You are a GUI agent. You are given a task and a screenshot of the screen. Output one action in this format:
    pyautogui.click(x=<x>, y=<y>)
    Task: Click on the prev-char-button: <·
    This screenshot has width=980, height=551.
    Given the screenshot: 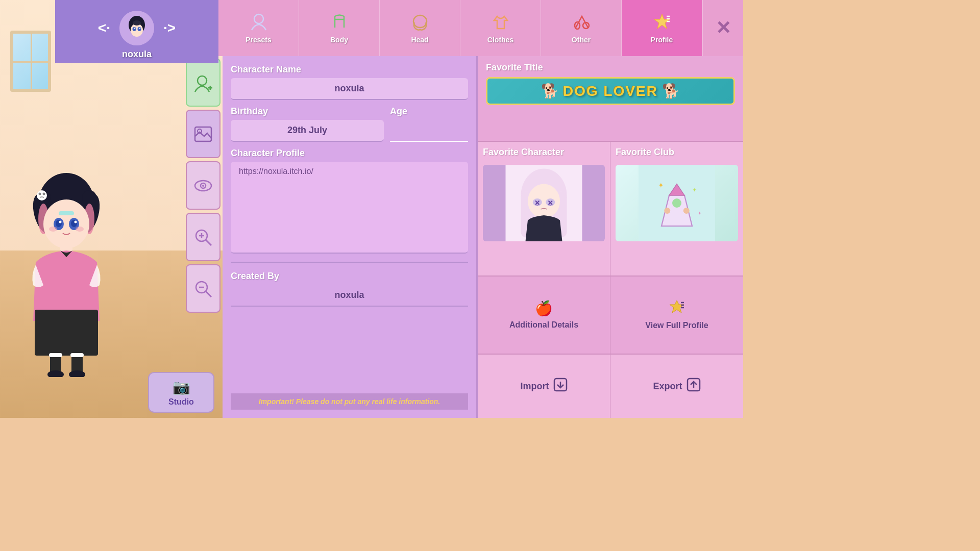 What is the action you would take?
    pyautogui.click(x=104, y=28)
    